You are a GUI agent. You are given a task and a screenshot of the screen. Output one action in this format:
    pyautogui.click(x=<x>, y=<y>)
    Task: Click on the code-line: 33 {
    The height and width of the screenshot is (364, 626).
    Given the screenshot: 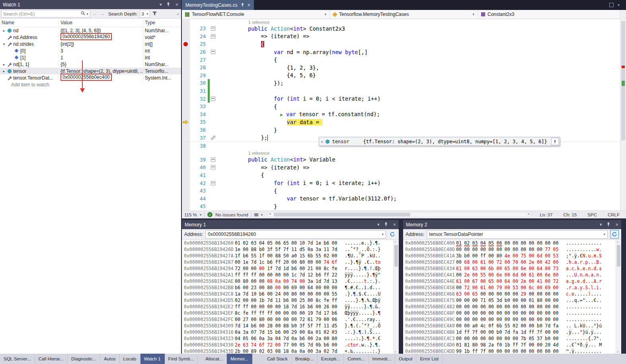 What is the action you would take?
    pyautogui.click(x=401, y=107)
    